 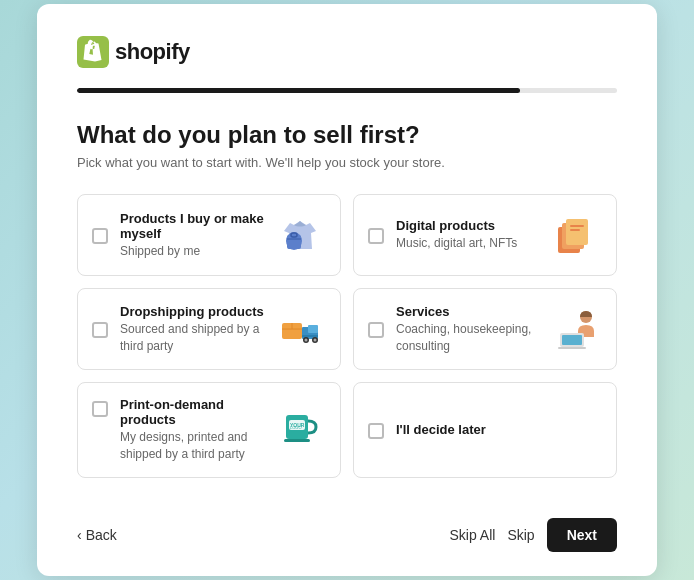 What do you see at coordinates (469, 244) in the screenshot?
I see `option-desc-digital: Music, digital art, NFTs` at bounding box center [469, 244].